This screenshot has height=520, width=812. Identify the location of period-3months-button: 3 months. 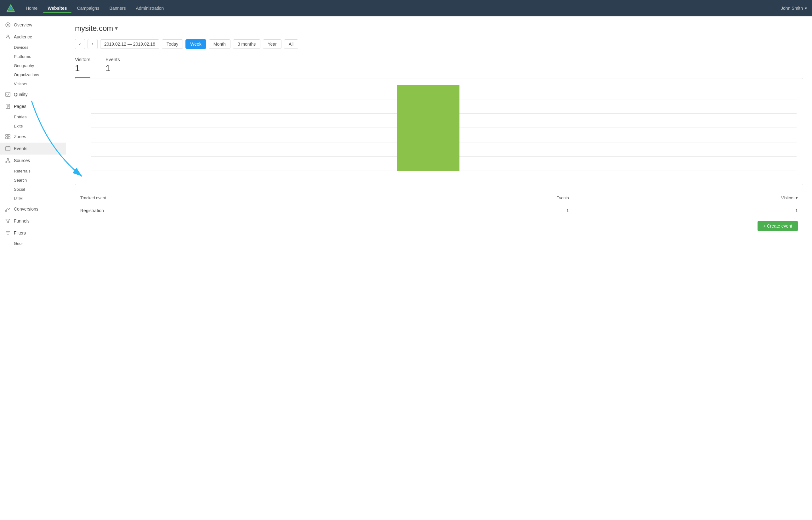
(247, 44).